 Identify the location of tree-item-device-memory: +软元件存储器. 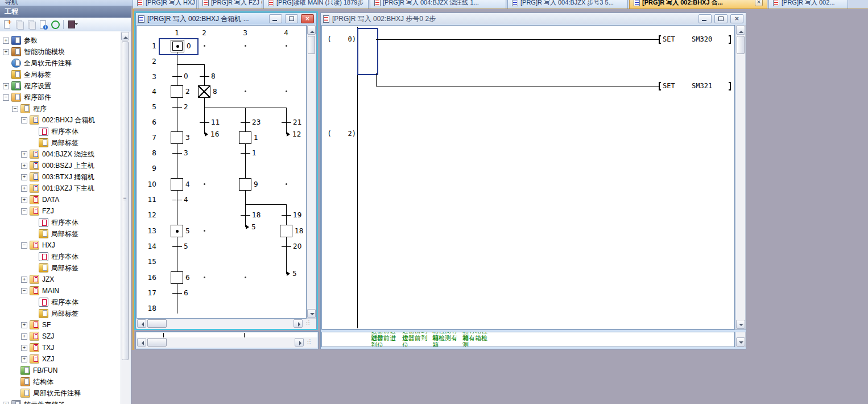
(60, 402).